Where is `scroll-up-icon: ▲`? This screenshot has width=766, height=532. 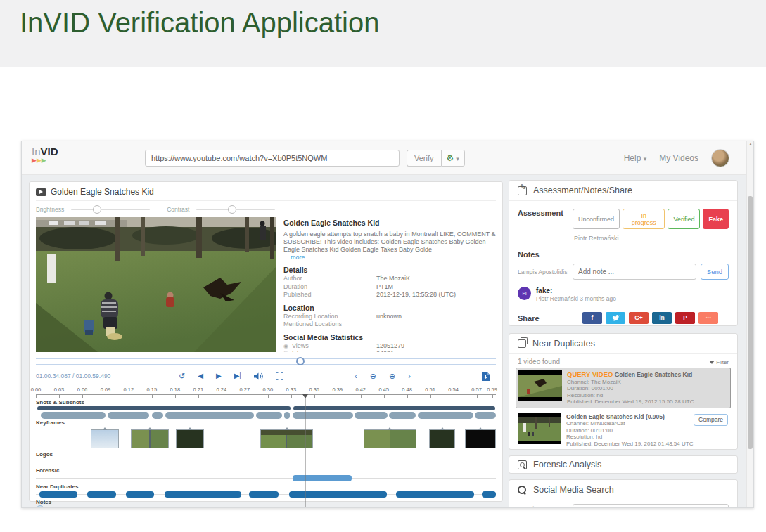
scroll-up-icon: ▲ is located at coordinates (751, 144).